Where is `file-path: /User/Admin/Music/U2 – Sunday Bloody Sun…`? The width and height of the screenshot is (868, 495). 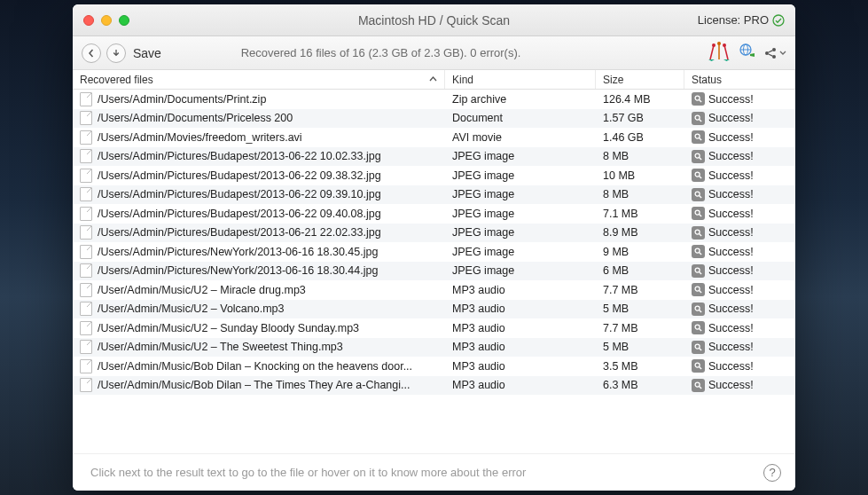 file-path: /User/Admin/Music/U2 – Sunday Bloody Sun… is located at coordinates (229, 328).